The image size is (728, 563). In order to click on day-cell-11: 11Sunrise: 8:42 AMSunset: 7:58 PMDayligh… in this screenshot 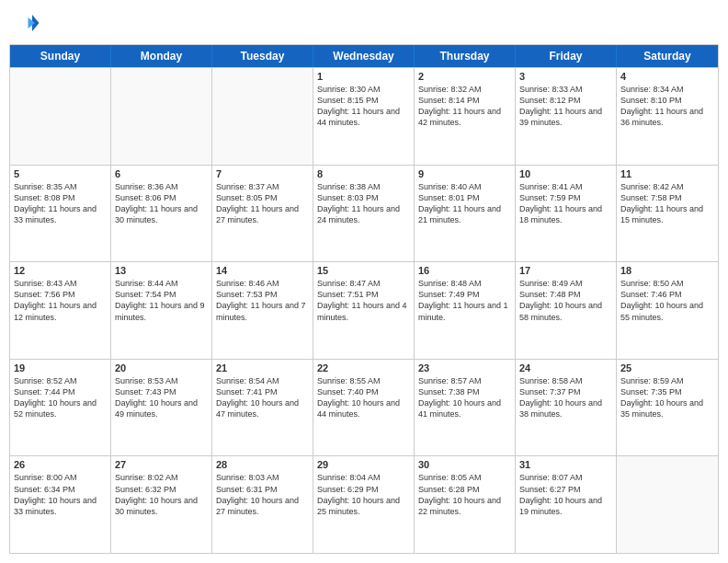, I will do `click(667, 213)`.